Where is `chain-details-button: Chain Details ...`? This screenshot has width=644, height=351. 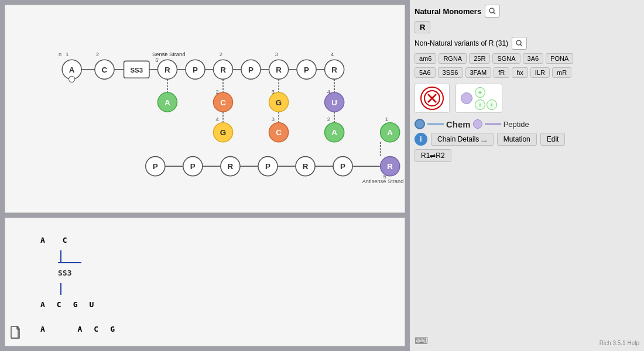 chain-details-button: Chain Details ... is located at coordinates (463, 139).